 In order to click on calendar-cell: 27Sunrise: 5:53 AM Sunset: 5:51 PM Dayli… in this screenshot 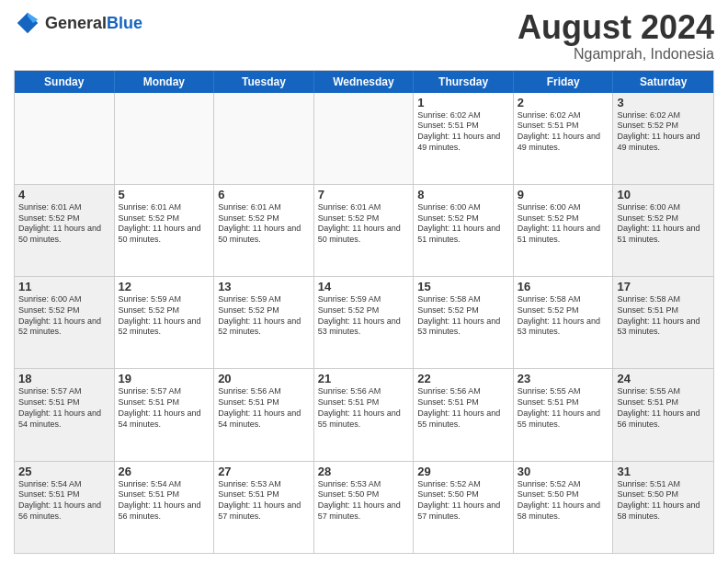, I will do `click(265, 508)`.